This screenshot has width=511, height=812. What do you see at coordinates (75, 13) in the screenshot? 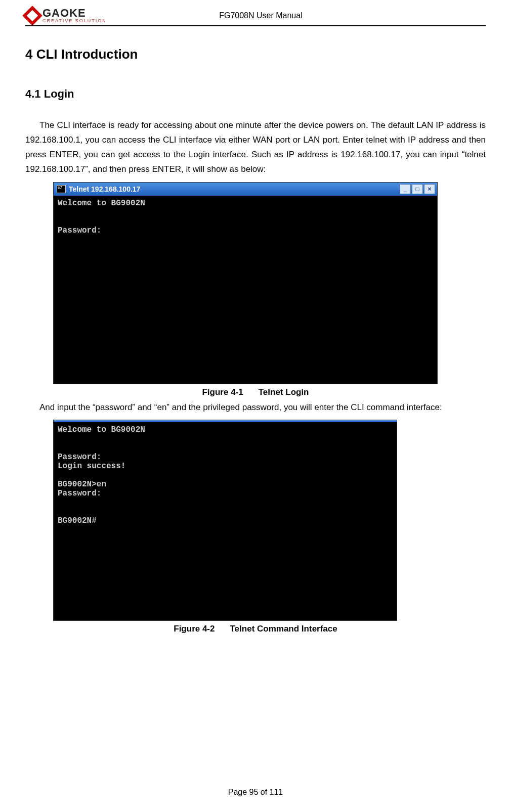
I see `brand-name: GAOKE` at bounding box center [75, 13].